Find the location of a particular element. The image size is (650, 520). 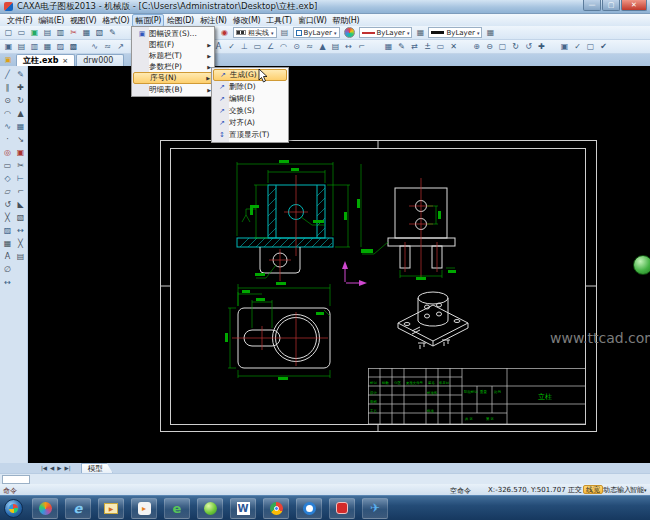

annotate-toolbar-icon: ▭ is located at coordinates (258, 47).